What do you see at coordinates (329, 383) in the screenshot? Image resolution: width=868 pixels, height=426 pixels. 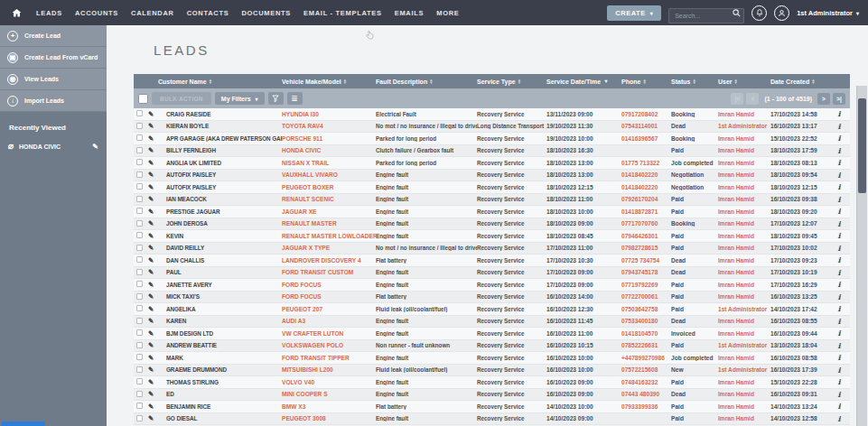 I see `cell-vehicle: VOLVO V40` at bounding box center [329, 383].